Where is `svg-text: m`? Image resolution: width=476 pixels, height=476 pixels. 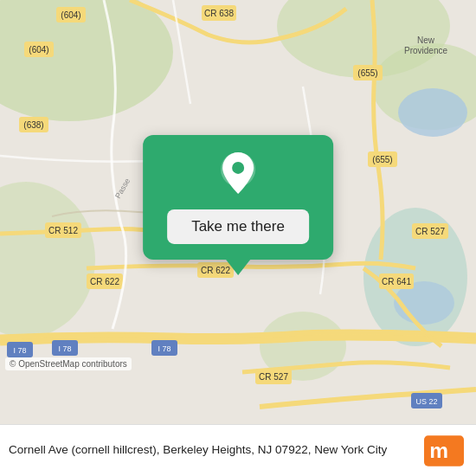
svg-text: m is located at coordinates (439, 450).